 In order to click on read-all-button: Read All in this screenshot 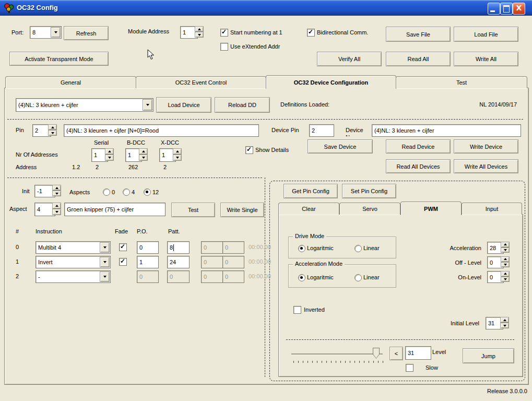, I will do `click(418, 59)`.